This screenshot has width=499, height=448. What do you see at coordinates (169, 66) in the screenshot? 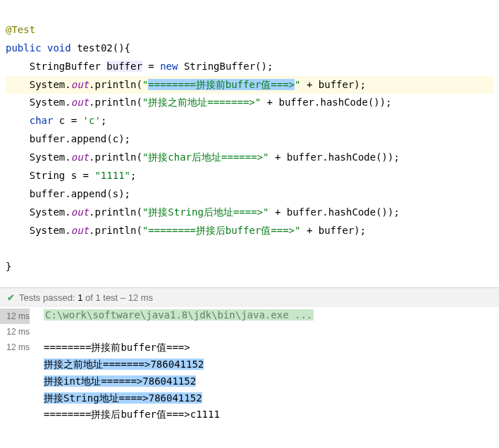
I see `keyword-new: new` at bounding box center [169, 66].